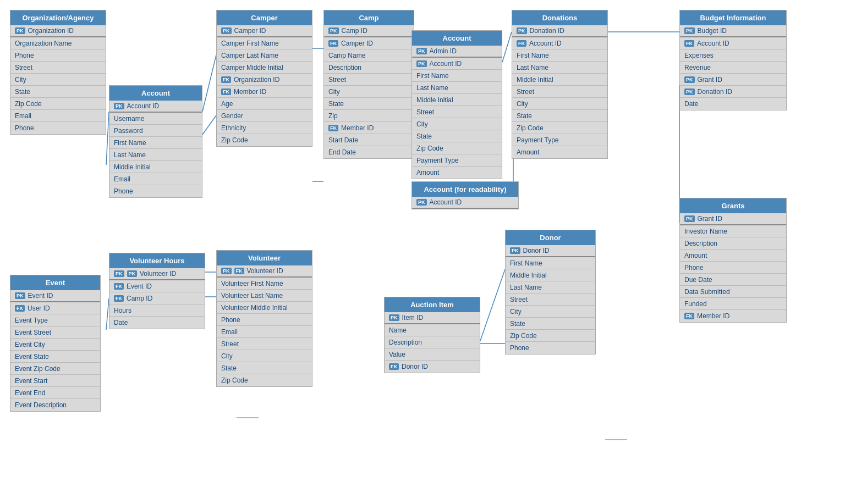  Describe the element at coordinates (733, 304) in the screenshot. I see `table-row: Funded` at that location.